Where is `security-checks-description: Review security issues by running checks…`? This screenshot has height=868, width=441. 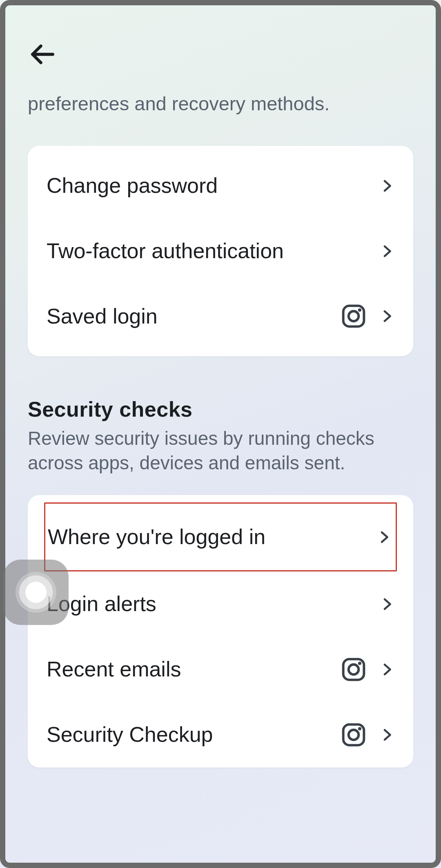 security-checks-description: Review security issues by running checks… is located at coordinates (220, 451).